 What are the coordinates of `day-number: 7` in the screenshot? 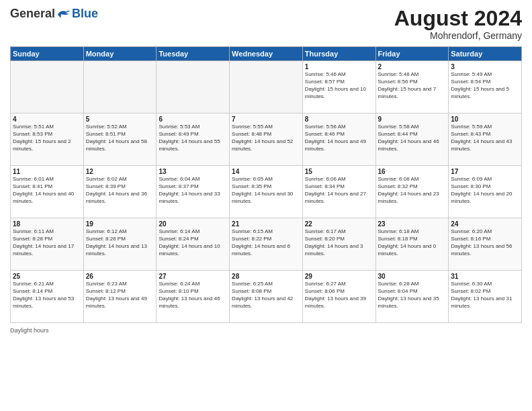 It's located at (266, 120).